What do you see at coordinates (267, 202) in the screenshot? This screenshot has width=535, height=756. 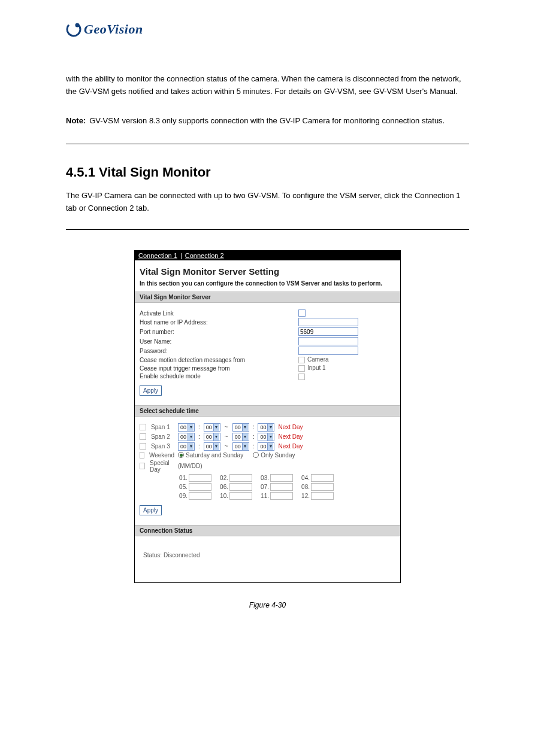 I see `section-body: The GV-IP Camera can be connected with u…` at bounding box center [267, 202].